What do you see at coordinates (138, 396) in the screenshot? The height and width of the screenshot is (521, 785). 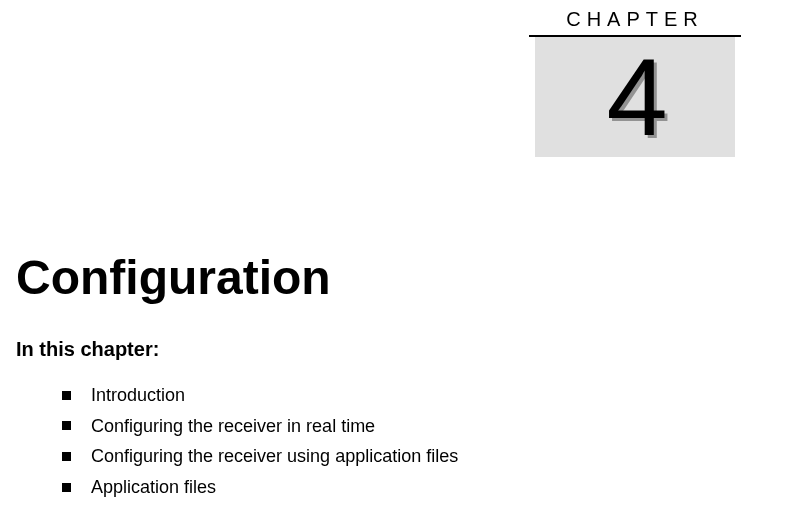 I see `toc-item-label: Introduction` at bounding box center [138, 396].